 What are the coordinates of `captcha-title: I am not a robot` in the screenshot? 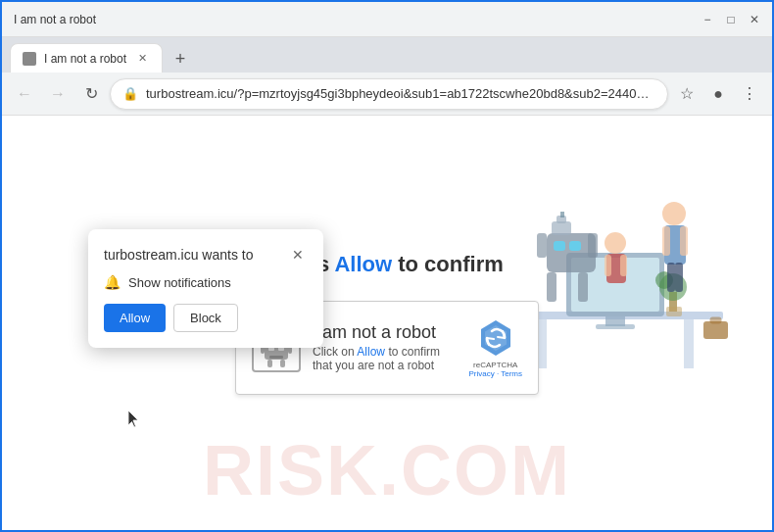 It's located at (384, 333).